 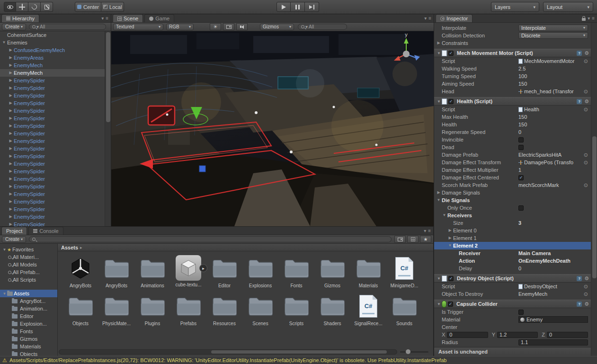 I want to click on object-picker-icon: ⊙, so click(x=586, y=61).